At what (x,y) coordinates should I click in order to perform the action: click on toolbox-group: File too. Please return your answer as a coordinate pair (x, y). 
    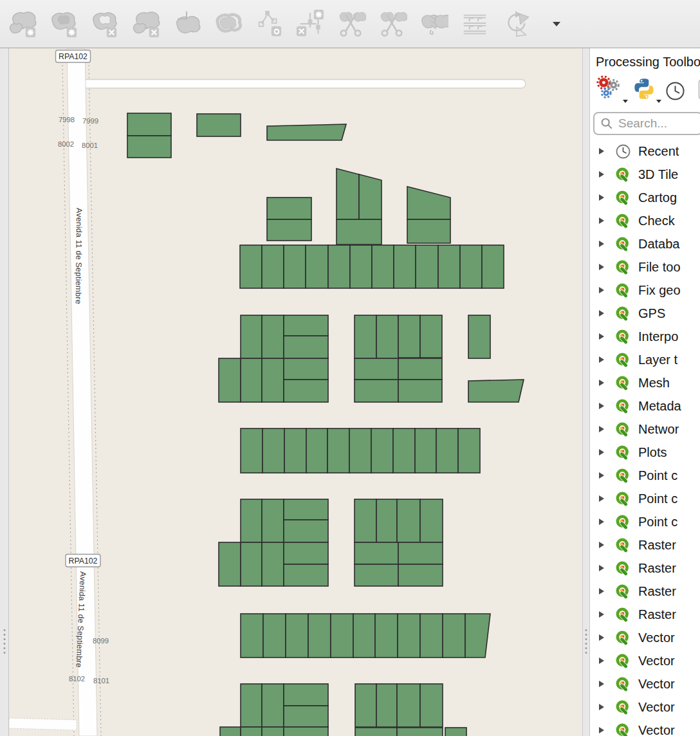
    Looking at the image, I should click on (645, 267).